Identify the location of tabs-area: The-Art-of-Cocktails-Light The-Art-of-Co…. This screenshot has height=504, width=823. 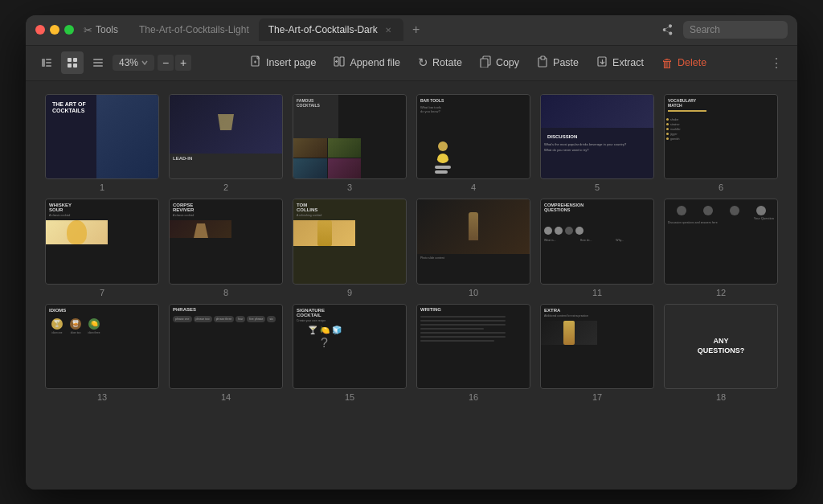
(394, 30).